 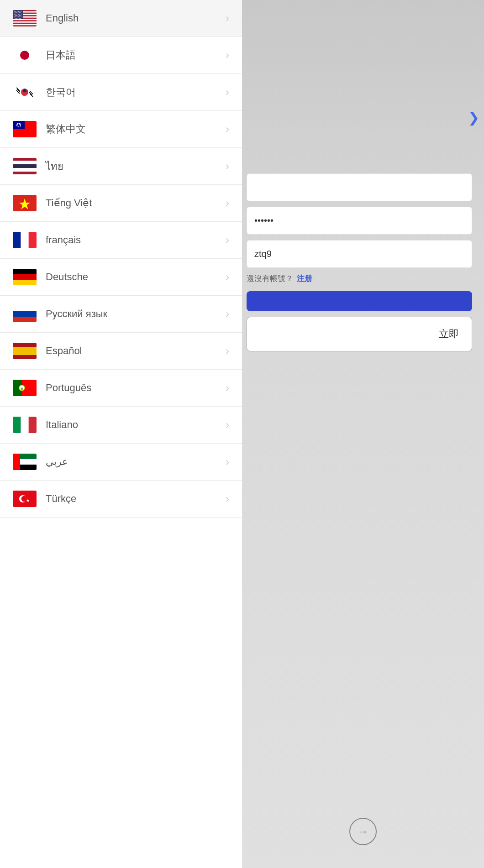 I want to click on lang-name-ru: Русский язык, so click(x=136, y=314).